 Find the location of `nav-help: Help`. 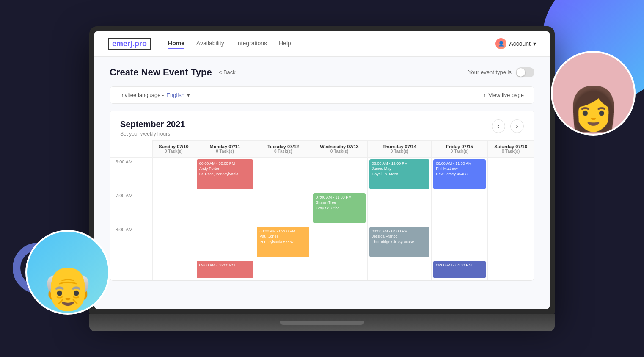

nav-help: Help is located at coordinates (285, 44).